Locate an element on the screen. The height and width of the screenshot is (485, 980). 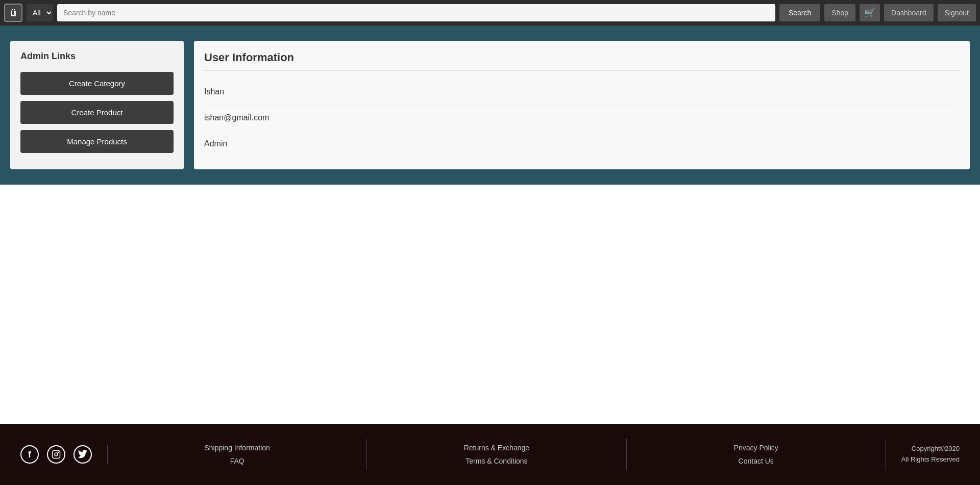
navbar: ü All Search Shop 🛒 Dashboard Signout is located at coordinates (490, 13).